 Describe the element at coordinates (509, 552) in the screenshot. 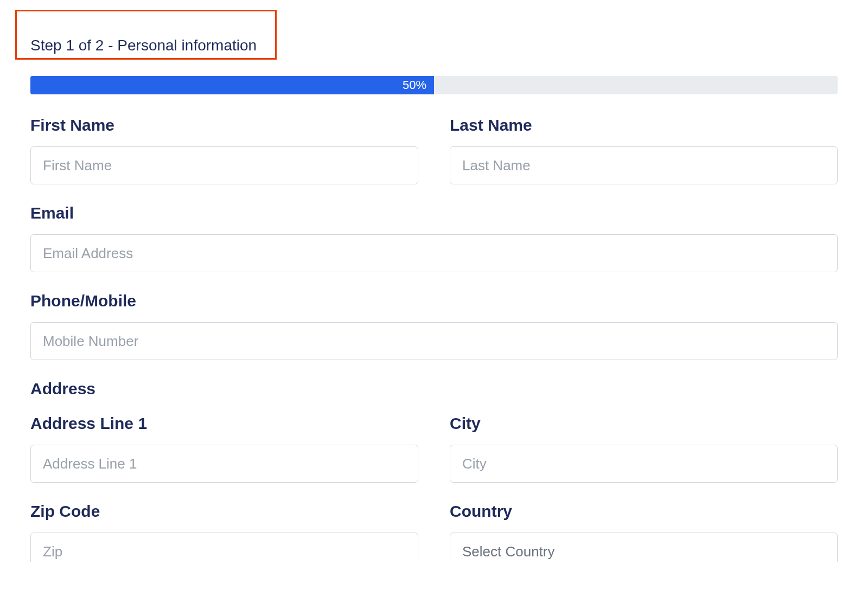

I see `country-select-value: Select Country` at that location.